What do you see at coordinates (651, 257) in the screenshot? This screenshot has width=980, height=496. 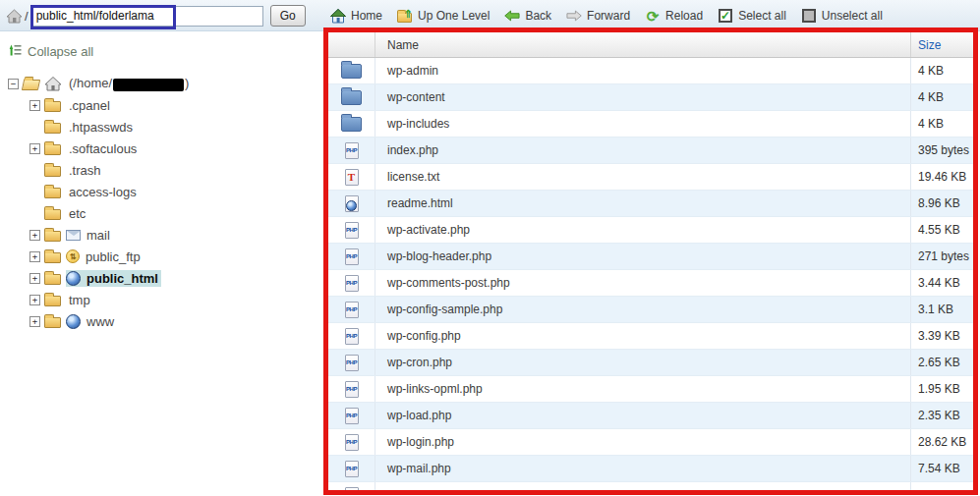 I see `file-row-wp-blog-header.php: wp-blog-header.php 271 bytes` at bounding box center [651, 257].